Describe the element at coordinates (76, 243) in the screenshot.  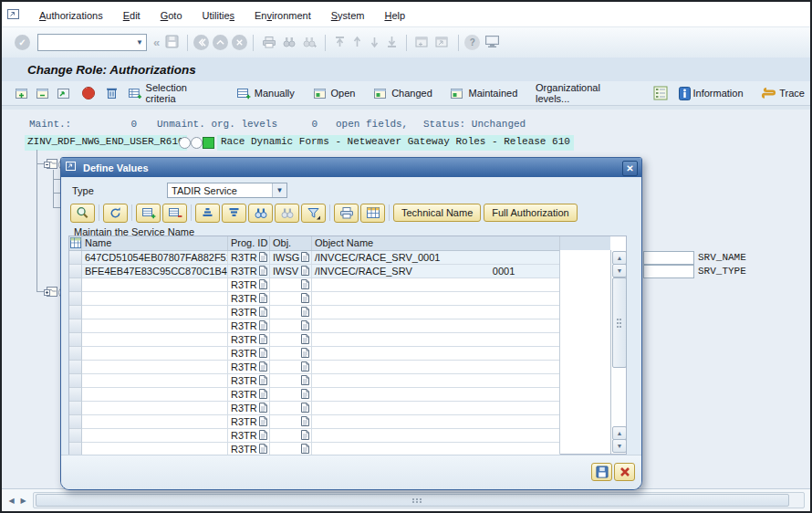
I see `table-config-icon` at that location.